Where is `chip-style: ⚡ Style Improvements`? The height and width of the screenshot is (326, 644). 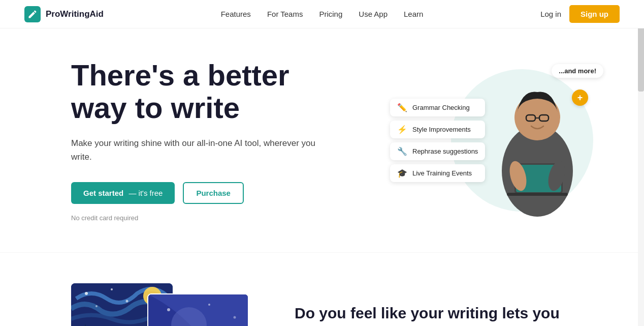 chip-style: ⚡ Style Improvements is located at coordinates (438, 129).